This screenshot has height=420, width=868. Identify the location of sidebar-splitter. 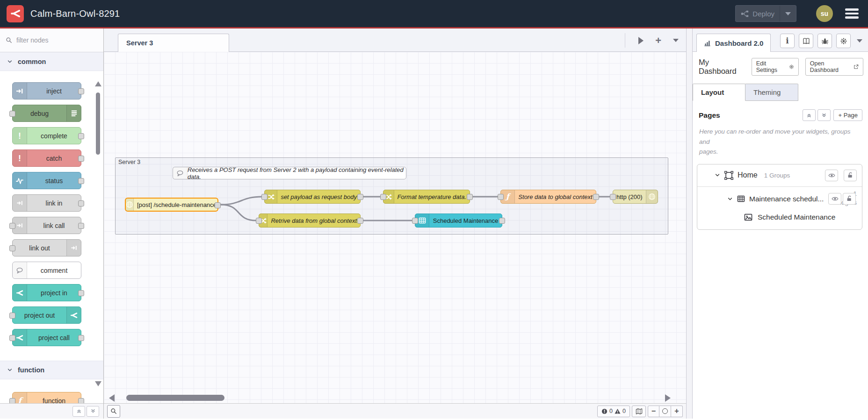
(689, 223).